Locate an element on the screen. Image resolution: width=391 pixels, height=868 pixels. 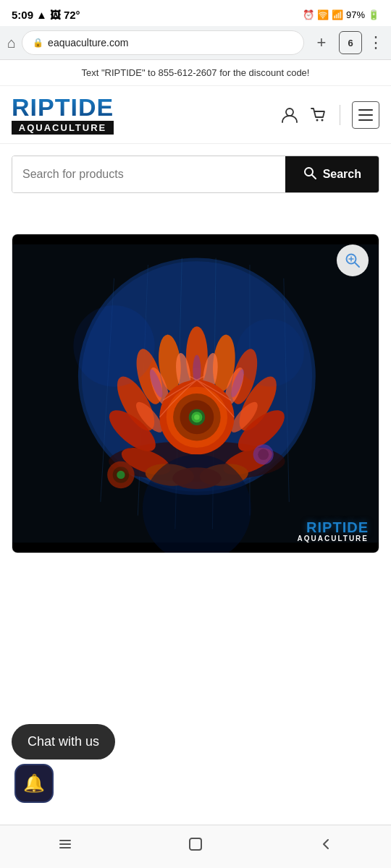
time-display: 5:09 is located at coordinates (22, 14).